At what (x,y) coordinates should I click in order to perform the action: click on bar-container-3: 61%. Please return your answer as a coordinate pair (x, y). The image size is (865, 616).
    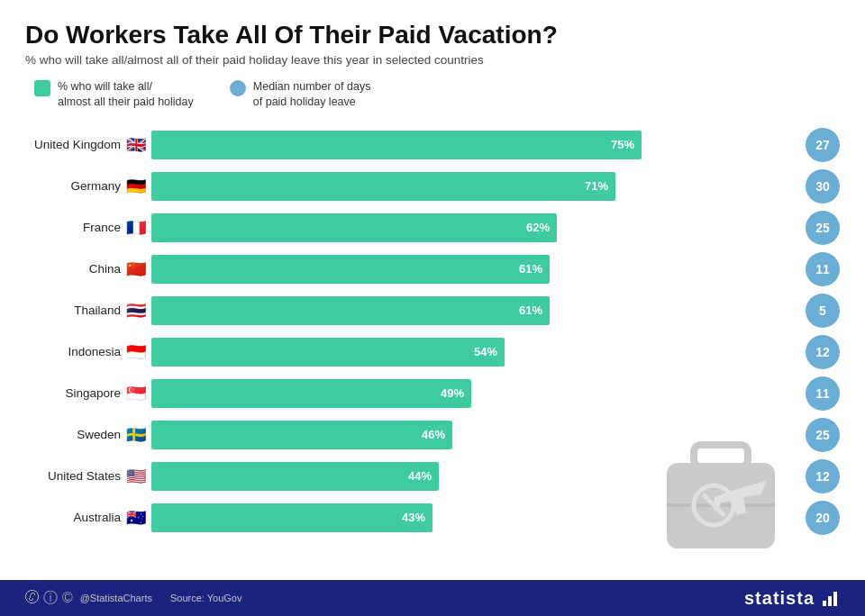
    Looking at the image, I should click on (472, 269).